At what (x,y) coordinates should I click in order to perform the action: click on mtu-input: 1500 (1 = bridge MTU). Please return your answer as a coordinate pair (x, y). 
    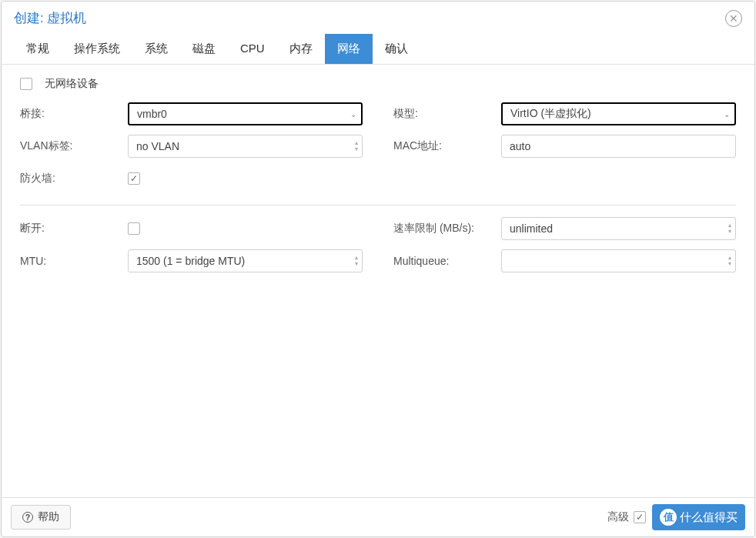
    Looking at the image, I should click on (245, 261).